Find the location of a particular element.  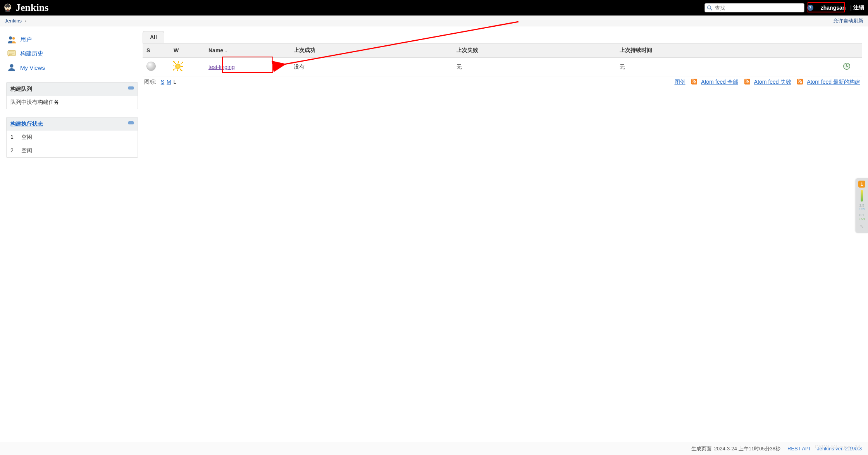

side-tasks: 用户 构建历史 My Views is located at coordinates (72, 53).